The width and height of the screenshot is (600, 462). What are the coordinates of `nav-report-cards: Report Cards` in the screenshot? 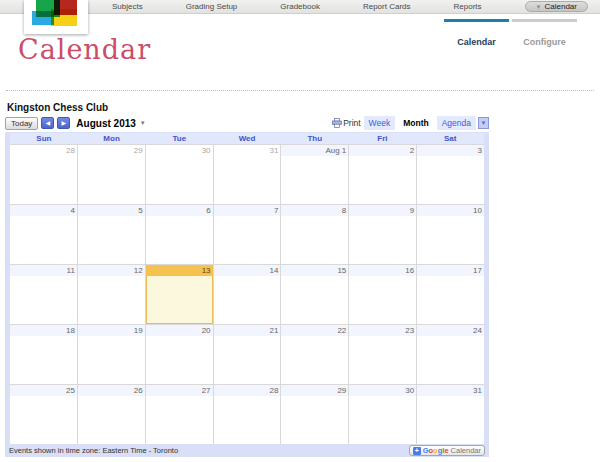 It's located at (387, 6).